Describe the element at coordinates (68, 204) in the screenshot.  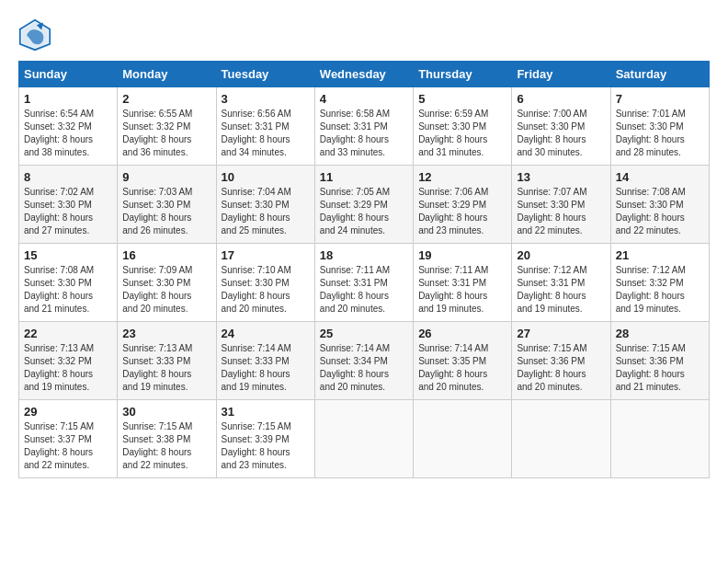
I see `day-cell-8: 8Sunrise: 7:02 AM Sunset: 3:30 PM Daylig…` at that location.